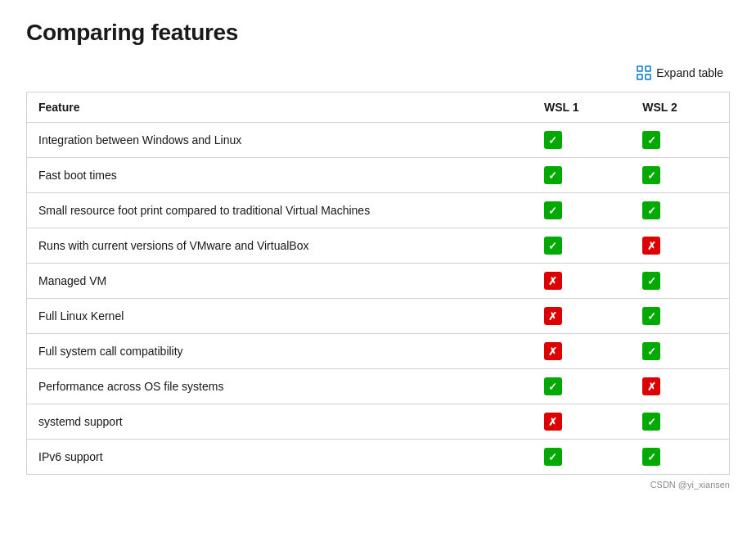 The image size is (756, 555). Describe the element at coordinates (280, 282) in the screenshot. I see `cell-feature: Managed VM` at that location.